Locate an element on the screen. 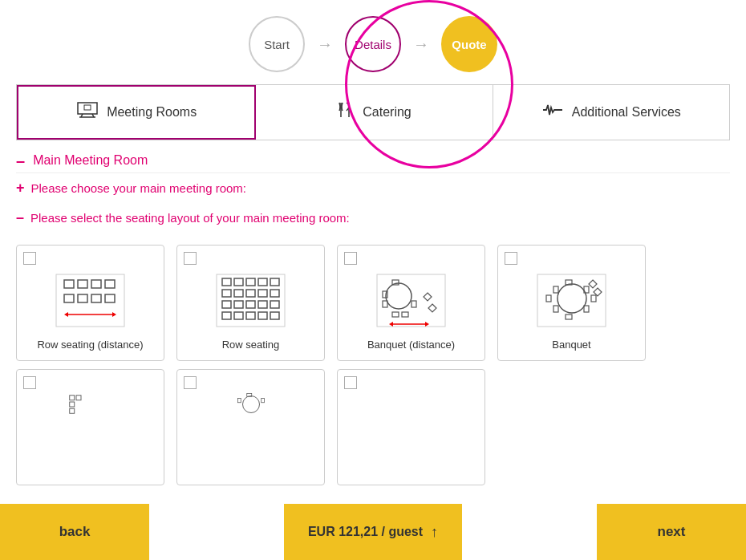 The height and width of the screenshot is (560, 746). layout-label-banquet: Banquet is located at coordinates (571, 345).